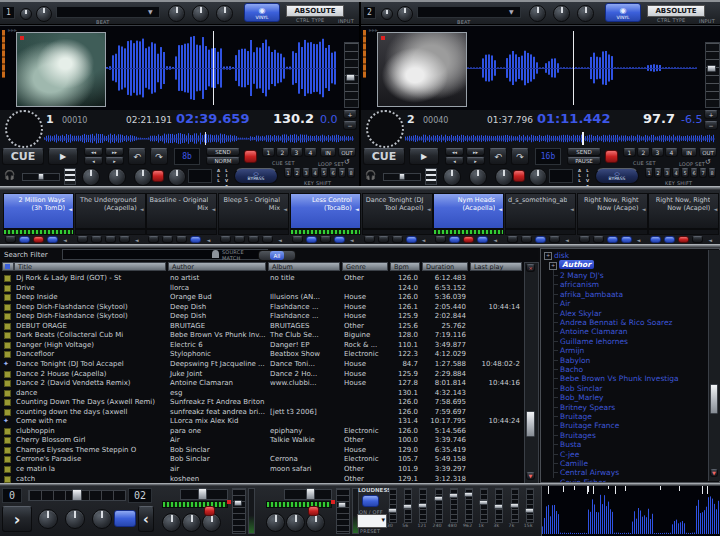  I want to click on sampler-slot-8: d_s_something_about_◄, so click(540, 211).